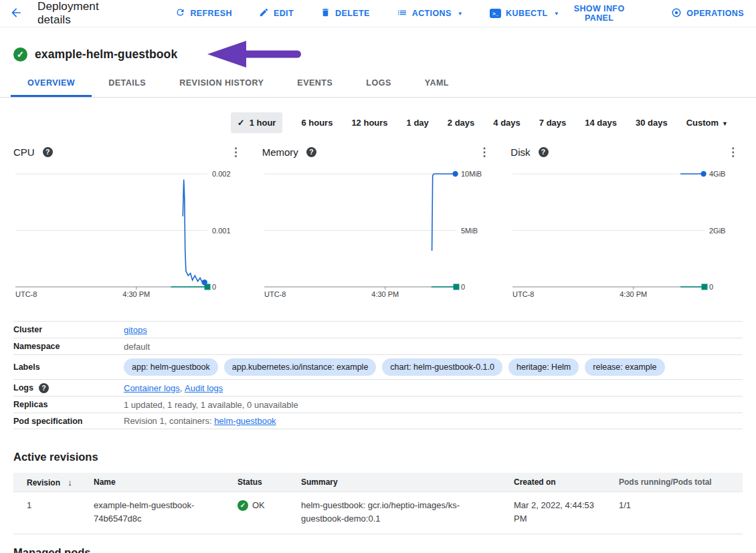  I want to click on check-icon: ✓, so click(241, 123).